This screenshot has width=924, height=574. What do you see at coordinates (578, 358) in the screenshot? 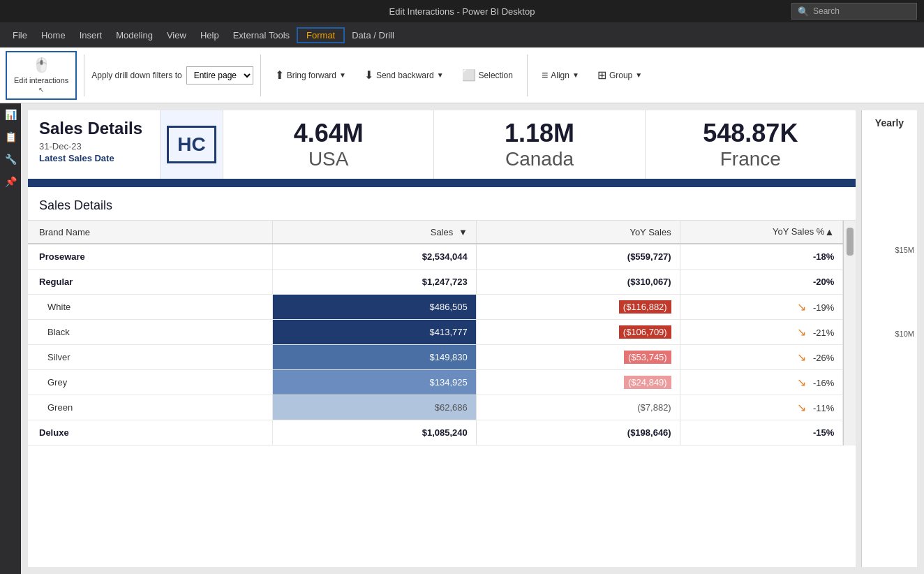
I see `yoy-cell-light-red: ($53,745)` at bounding box center [578, 358].